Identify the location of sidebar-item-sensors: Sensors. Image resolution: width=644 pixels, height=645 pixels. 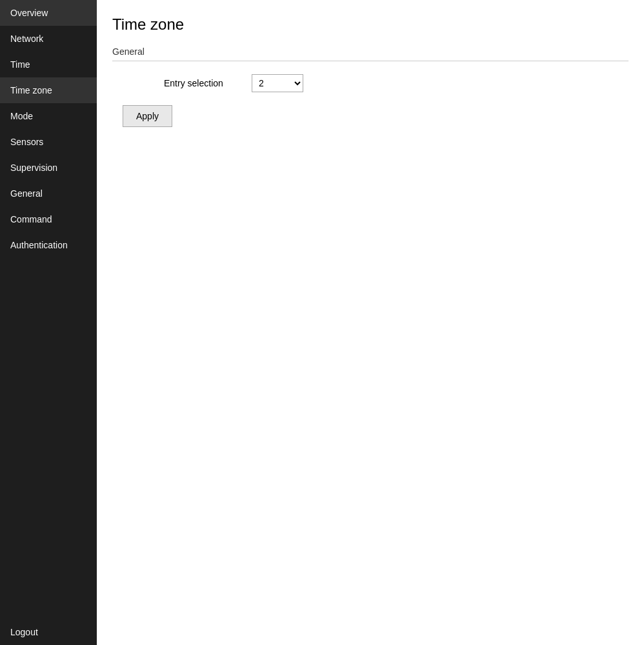
(48, 142).